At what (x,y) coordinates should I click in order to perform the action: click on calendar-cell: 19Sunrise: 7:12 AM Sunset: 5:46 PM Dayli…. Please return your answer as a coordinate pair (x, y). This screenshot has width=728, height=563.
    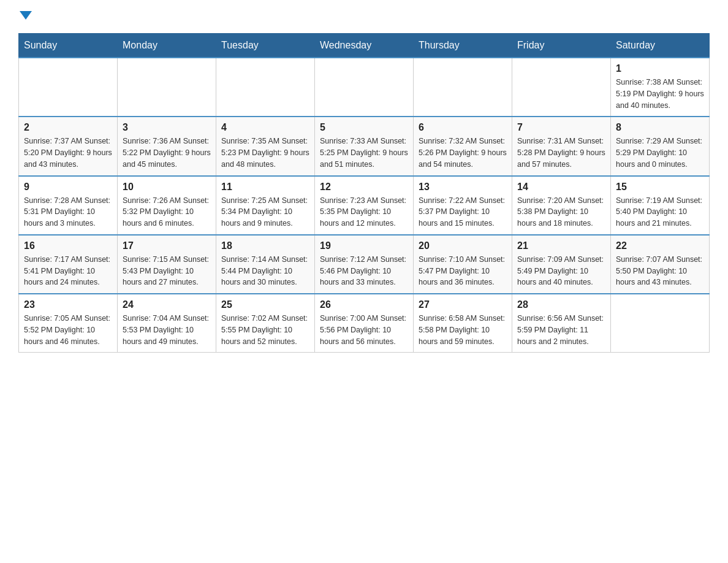
    Looking at the image, I should click on (364, 264).